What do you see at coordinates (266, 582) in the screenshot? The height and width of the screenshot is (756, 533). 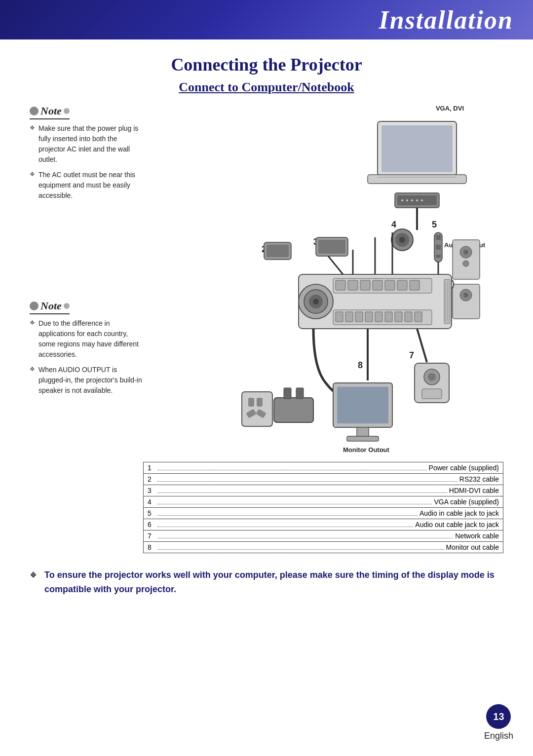 I see `bottom-note: To ensure the projector works well with …` at bounding box center [266, 582].